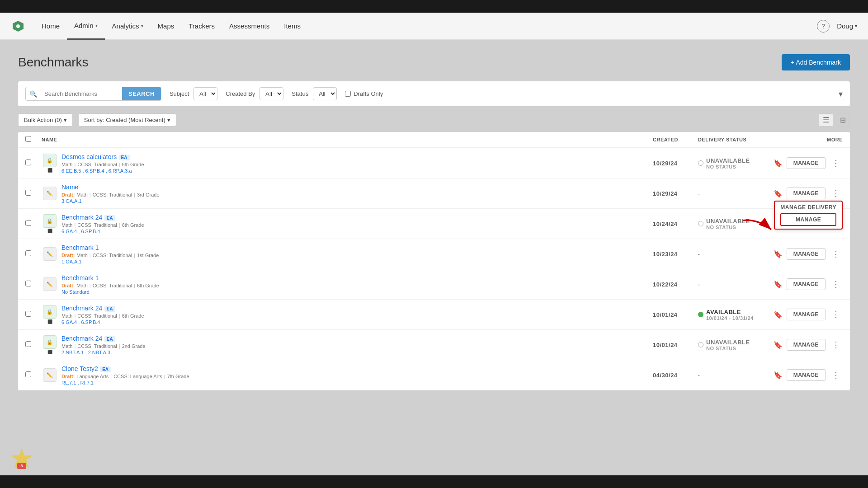  What do you see at coordinates (105, 370) in the screenshot?
I see `ea-badge-8: EA` at bounding box center [105, 370].